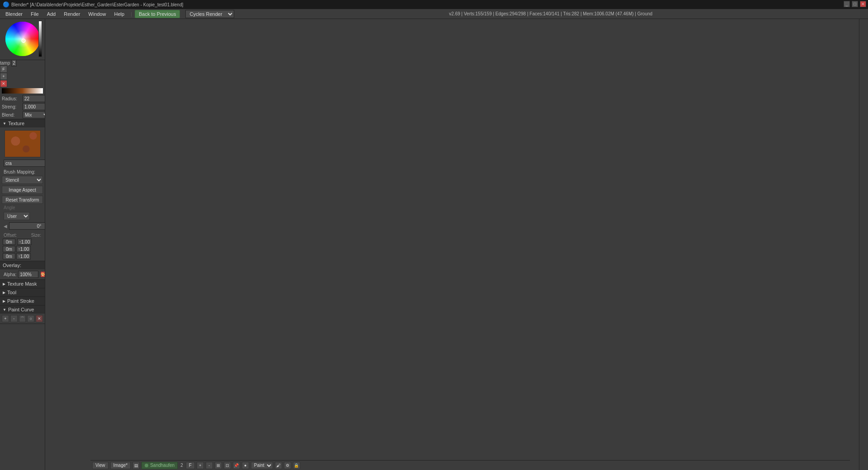 The height and width of the screenshot is (470, 868). I want to click on alpha-row: Alpha: 🎨, so click(23, 274).